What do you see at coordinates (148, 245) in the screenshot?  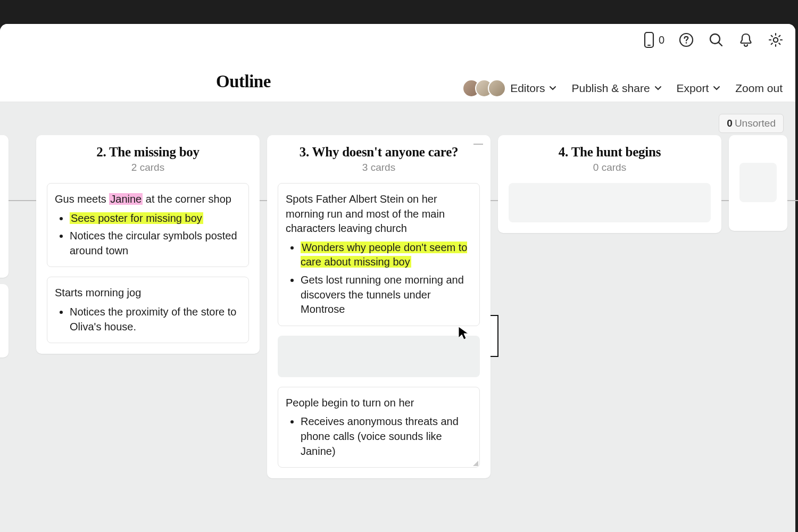 I see `column-missing-boy: 2. The missing boy 2 cards Gus meets Jan…` at bounding box center [148, 245].